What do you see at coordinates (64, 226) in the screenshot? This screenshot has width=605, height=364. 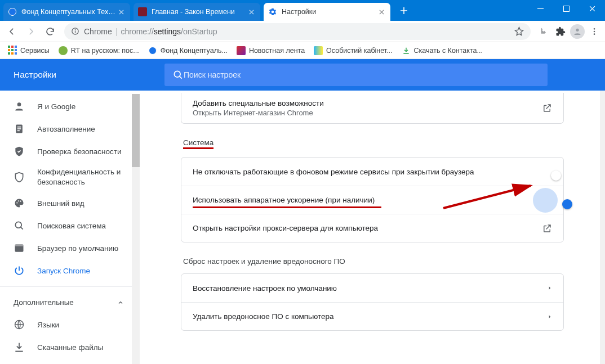 I see `sidebar-item-search-engine: Поисковая система` at bounding box center [64, 226].